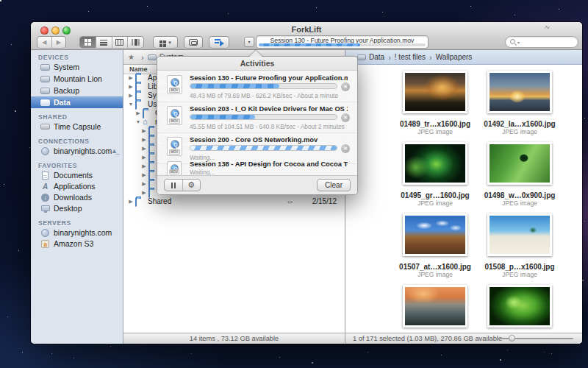 This screenshot has width=588, height=368. I want to click on view-list-button, so click(104, 43).